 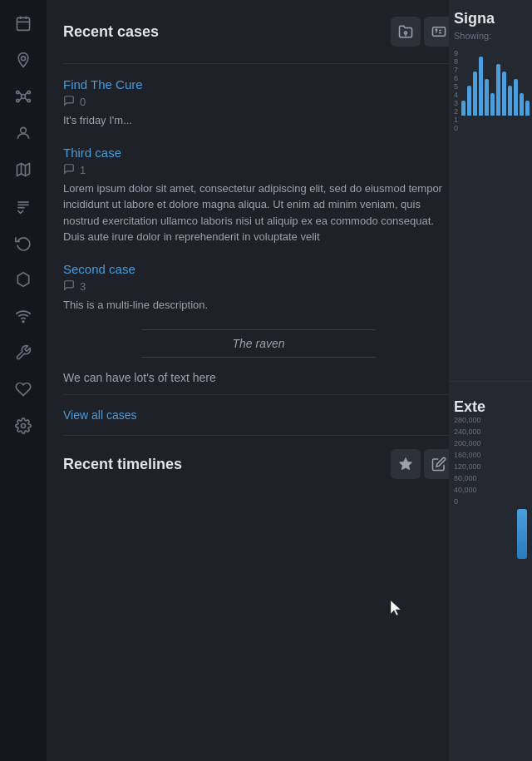 What do you see at coordinates (259, 103) in the screenshot?
I see `case-item-1: Find The Cure 0 It's friday I'm...` at bounding box center [259, 103].